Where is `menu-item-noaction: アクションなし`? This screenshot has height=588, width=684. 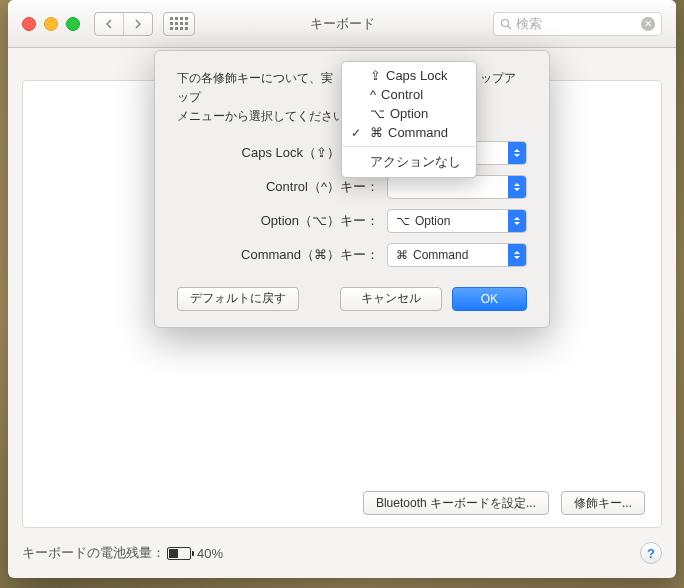
menu-item-noaction: アクションなし is located at coordinates (409, 162).